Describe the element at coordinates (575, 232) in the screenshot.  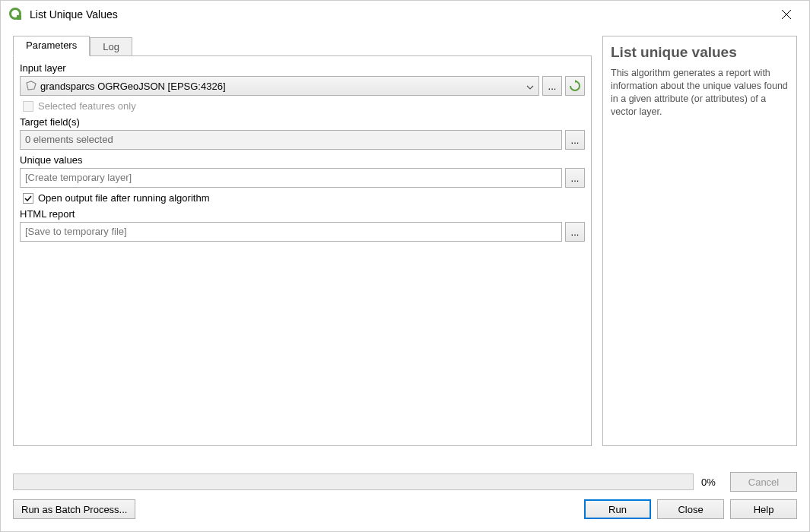
I see `html-report-browse-button: ...` at that location.